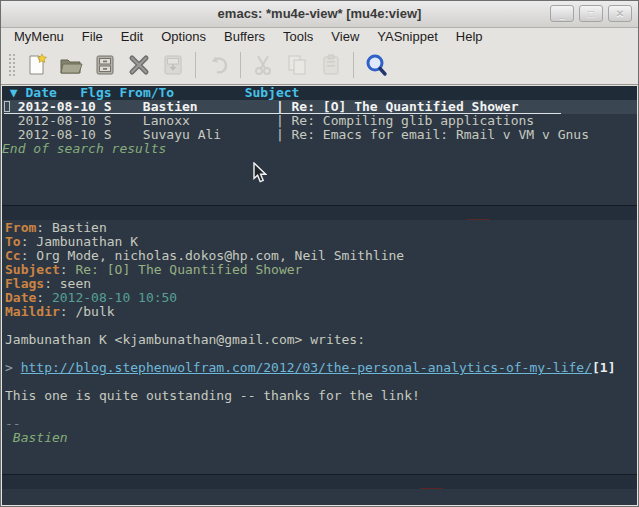 The width and height of the screenshot is (639, 507). I want to click on minimize-button: _, so click(562, 14).